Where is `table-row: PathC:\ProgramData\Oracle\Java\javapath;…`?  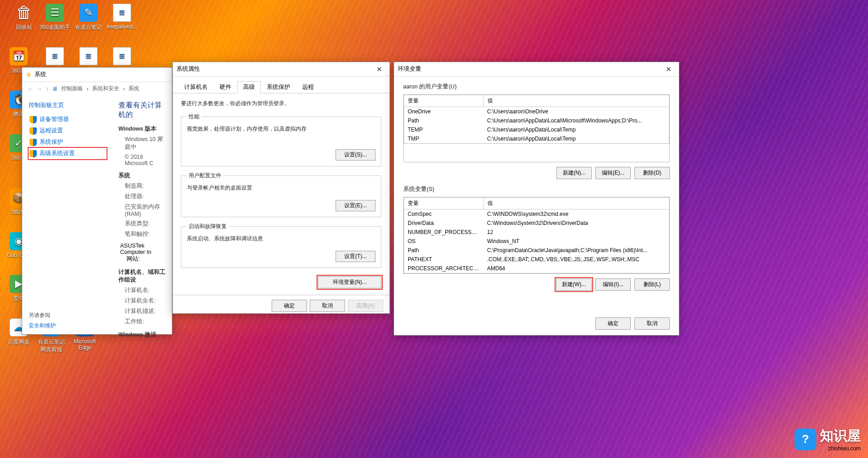
table-row: PathC:\ProgramData\Oracle\Java\javapath;… is located at coordinates (537, 250).